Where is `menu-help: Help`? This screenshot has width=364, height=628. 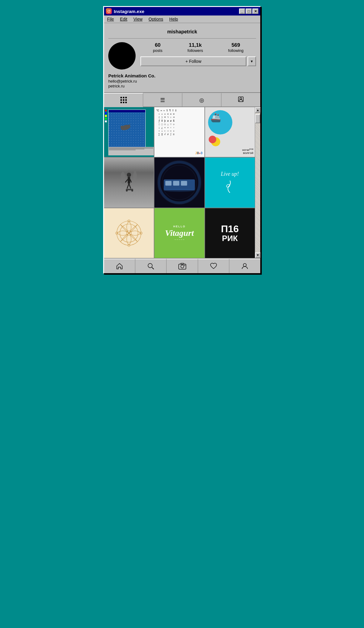
menu-help: Help is located at coordinates (174, 19).